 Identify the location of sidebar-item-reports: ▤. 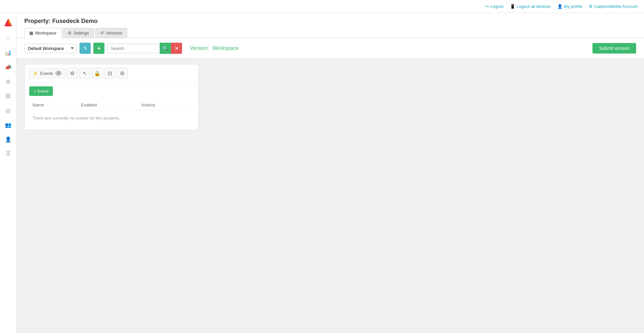
(8, 110).